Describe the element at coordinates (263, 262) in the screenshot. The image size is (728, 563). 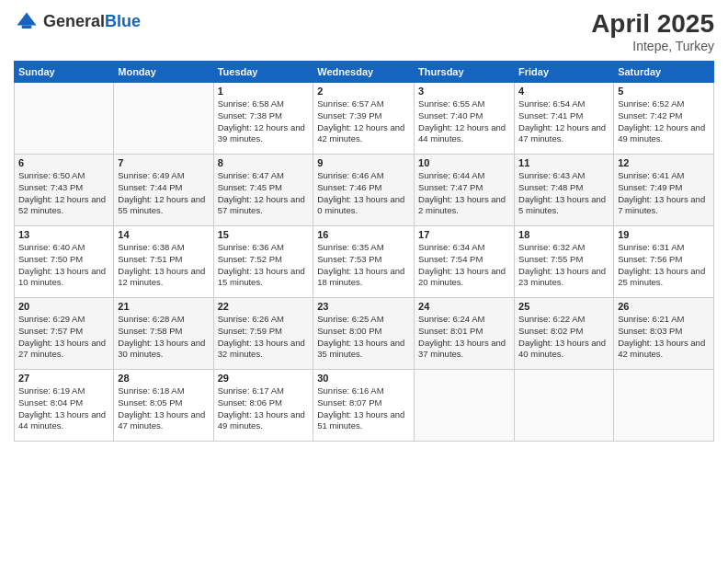
I see `calendar-cell: 15Sunrise: 6:36 AM Sunset: 7:52 PM Dayli…` at that location.